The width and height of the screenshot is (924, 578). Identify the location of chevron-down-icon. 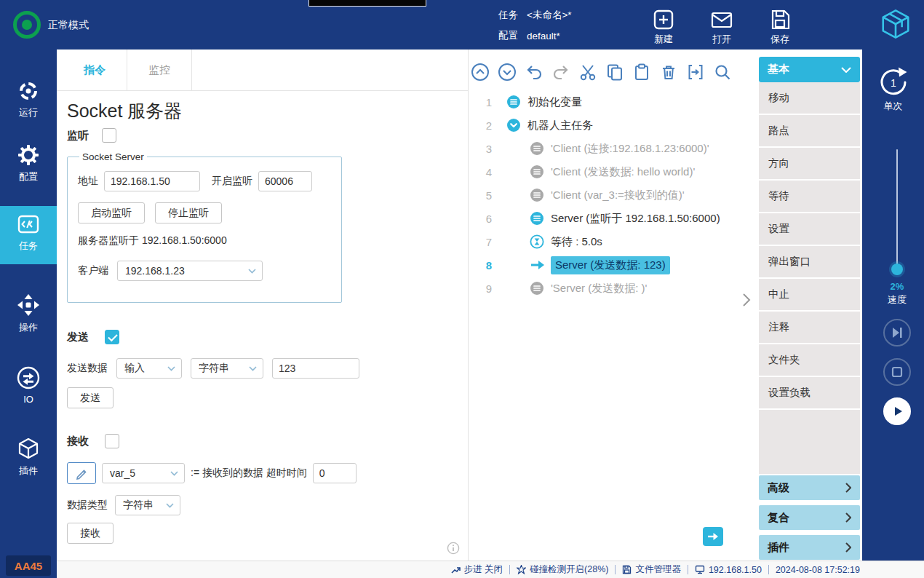
(172, 368).